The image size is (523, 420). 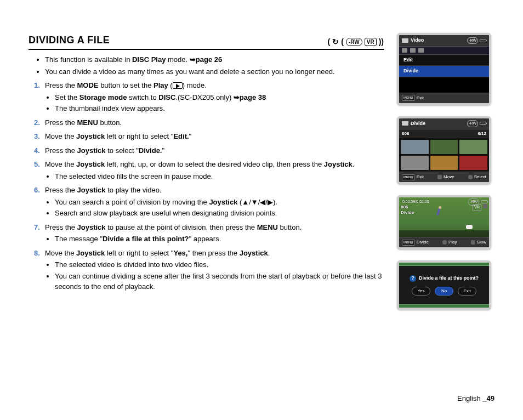 I want to click on step: Press the Joystick to pause at the point…, so click(x=209, y=234).